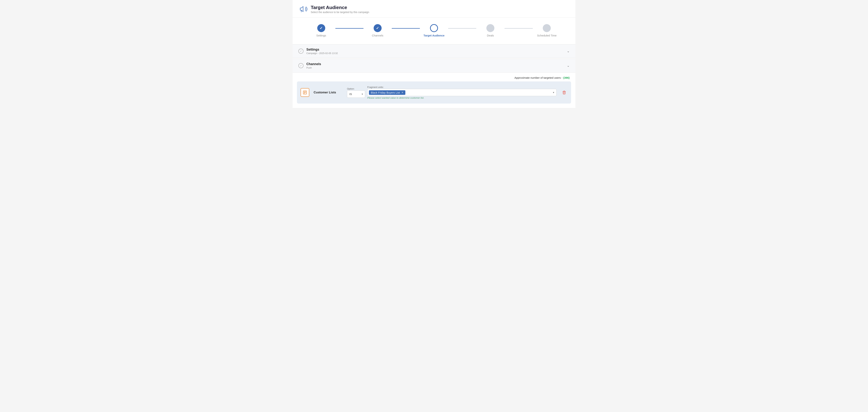 The width and height of the screenshot is (868, 412). Describe the element at coordinates (434, 51) in the screenshot. I see `settings-accordion-header: ✓ Settings Campaign - 2025-02-05 13:32 ⌄` at that location.